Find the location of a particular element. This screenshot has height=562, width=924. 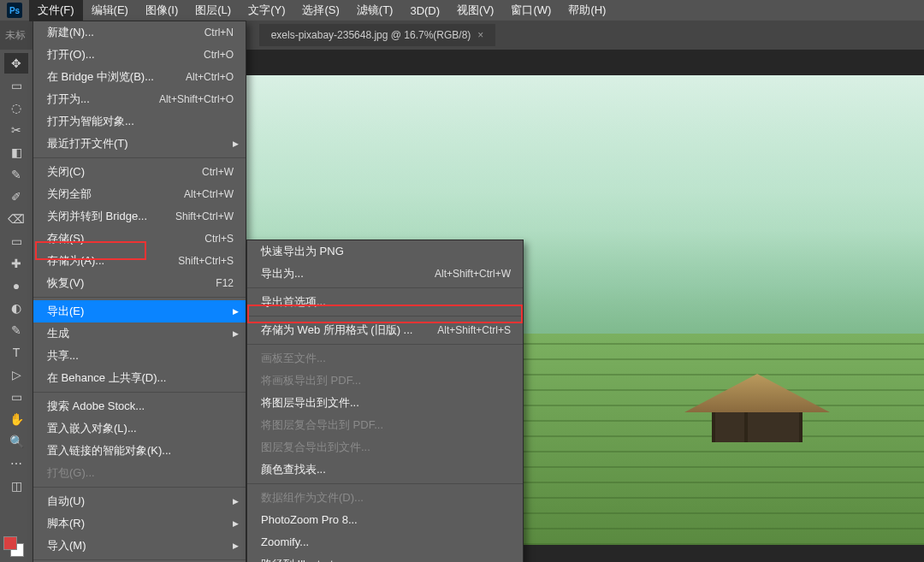

gradient-tool: ✚ is located at coordinates (16, 263).